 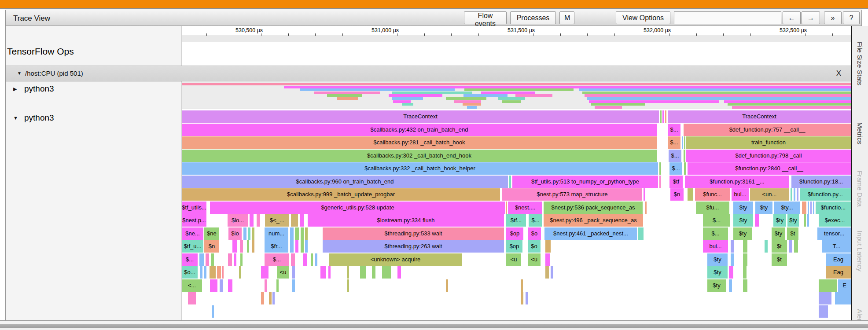 I want to click on flame-span: $callbacks.py:332 _call_batch_hook_helpe…, so click(x=420, y=169).